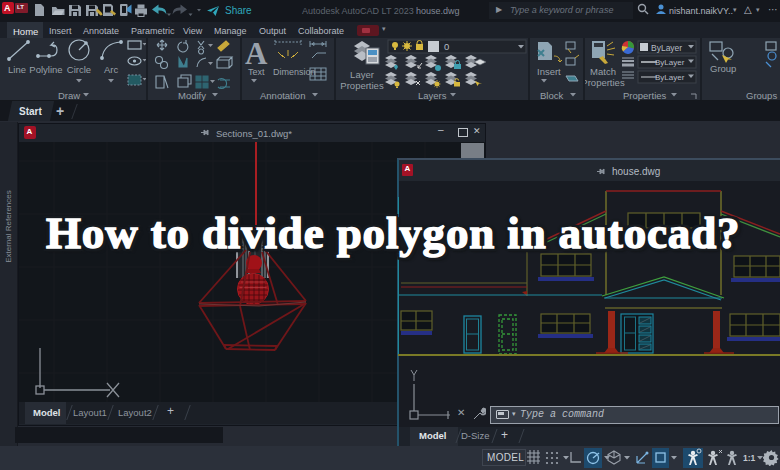  What do you see at coordinates (17, 70) in the screenshot?
I see `svg-text: Line` at bounding box center [17, 70].